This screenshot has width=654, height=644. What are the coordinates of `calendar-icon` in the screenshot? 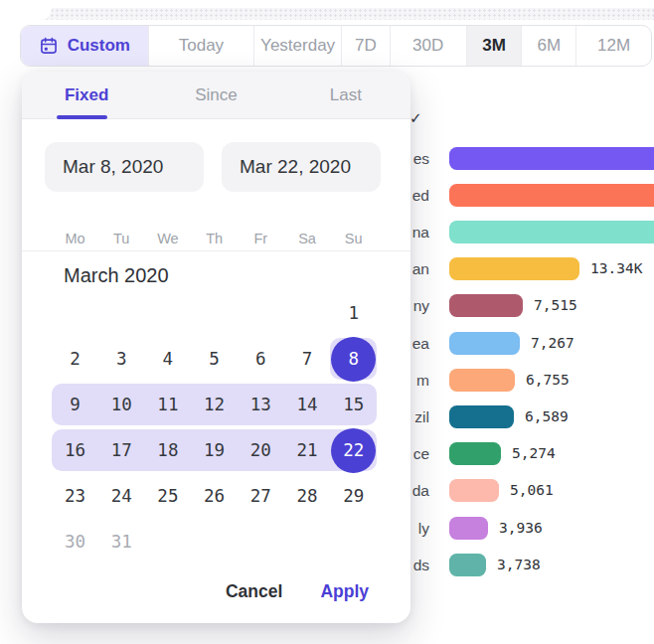 It's located at (49, 46).